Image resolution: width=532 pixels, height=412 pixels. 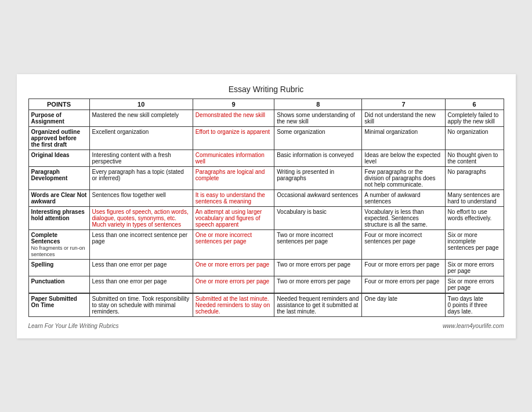 I want to click on score-cell: No organization, so click(x=475, y=138).